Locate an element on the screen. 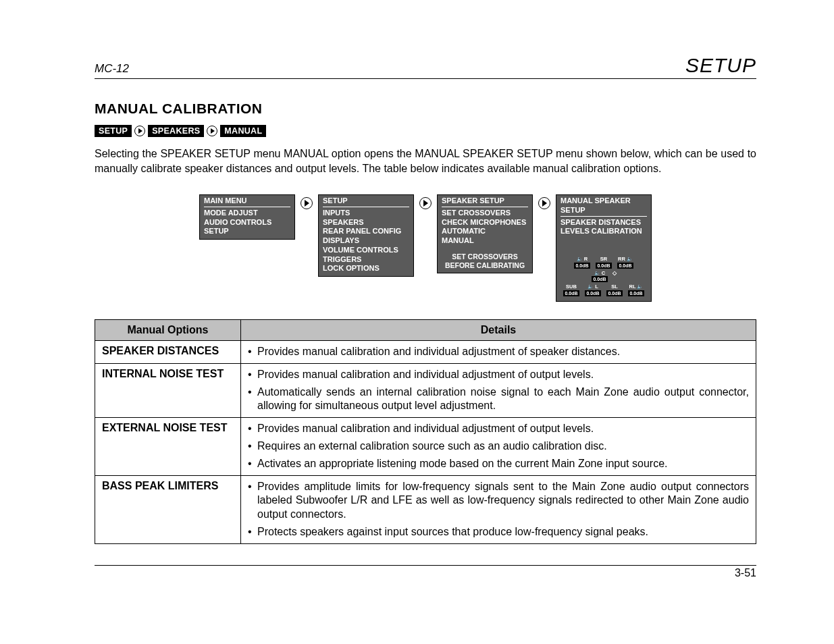  menu-item: TRIGGERS is located at coordinates (366, 260).